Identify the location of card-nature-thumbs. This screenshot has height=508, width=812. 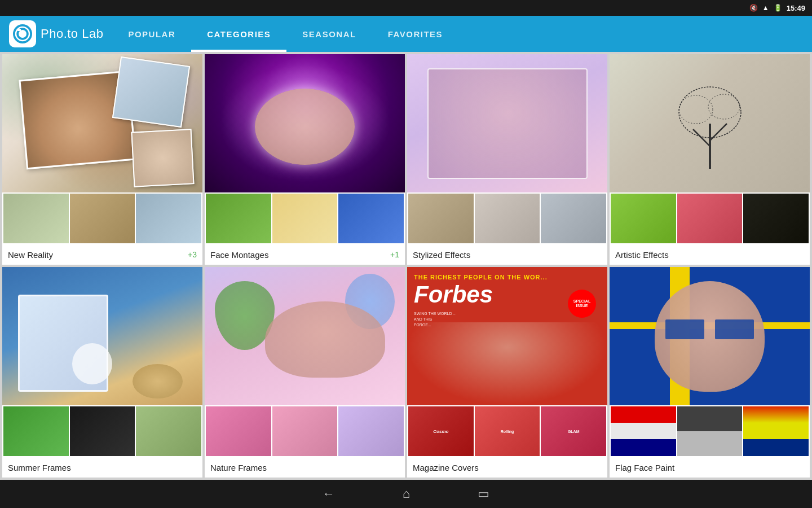
(304, 431).